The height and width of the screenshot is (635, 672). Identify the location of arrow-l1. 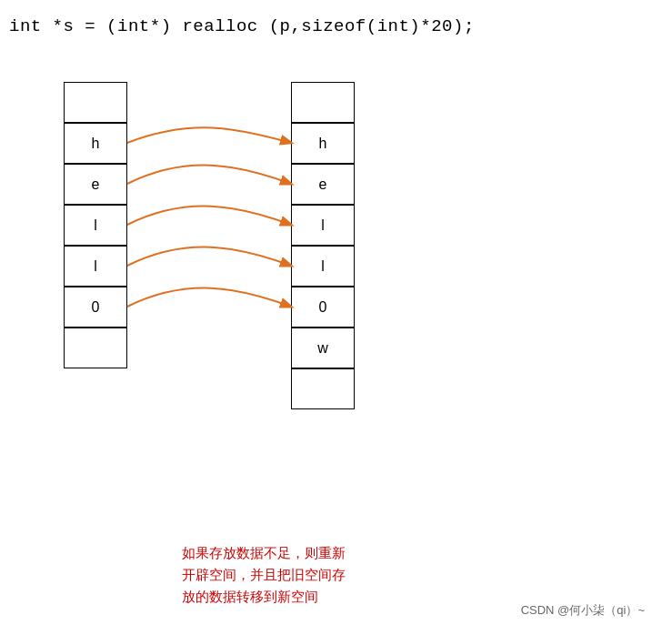
(209, 216).